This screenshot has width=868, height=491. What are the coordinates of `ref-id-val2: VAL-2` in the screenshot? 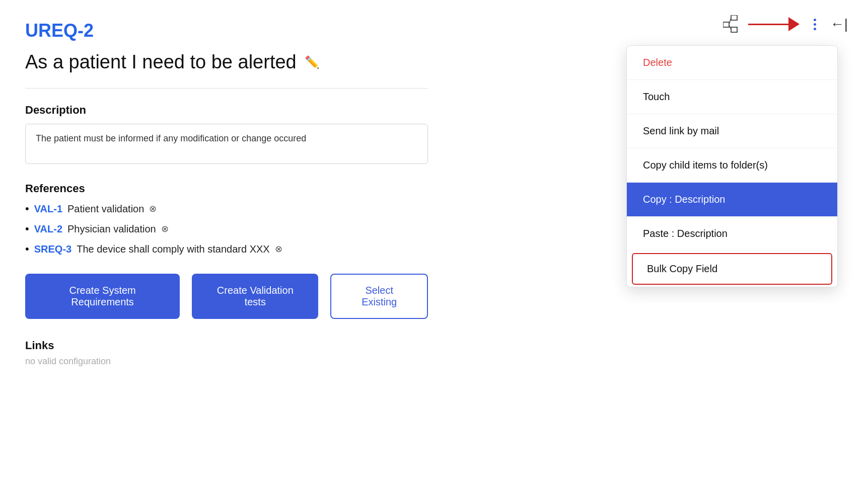 It's located at (48, 229).